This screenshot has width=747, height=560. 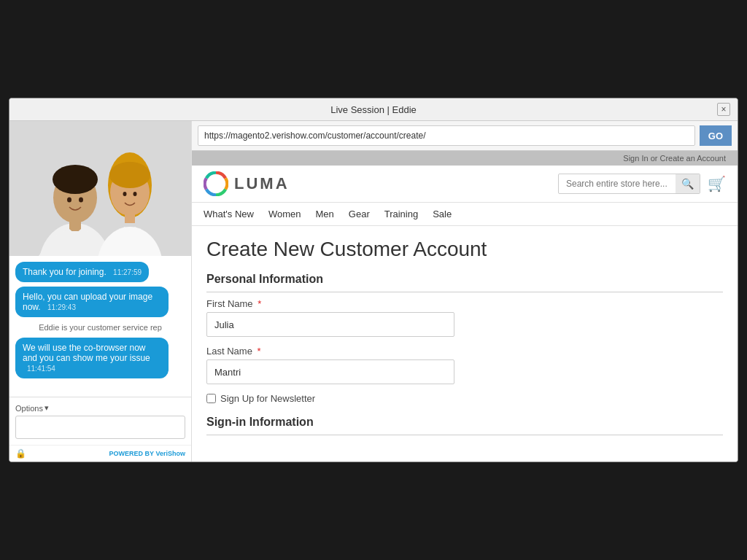 I want to click on url-bar, so click(x=446, y=136).